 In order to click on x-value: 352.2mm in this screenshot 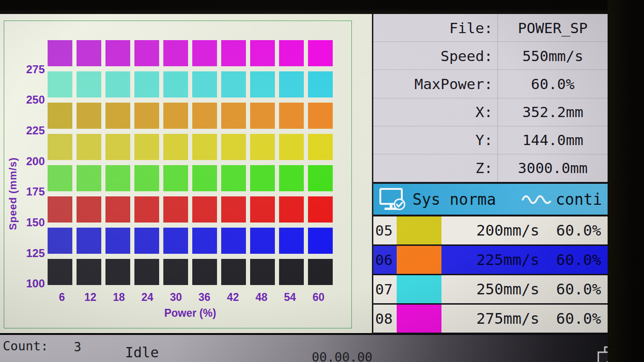, I will do `click(553, 112)`.